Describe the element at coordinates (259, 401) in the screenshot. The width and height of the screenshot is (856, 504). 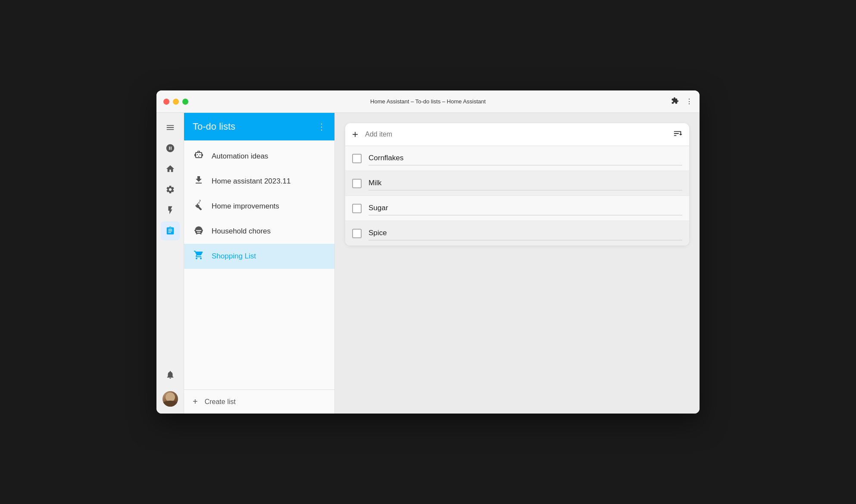
I see `create-list-button: + Create list` at that location.